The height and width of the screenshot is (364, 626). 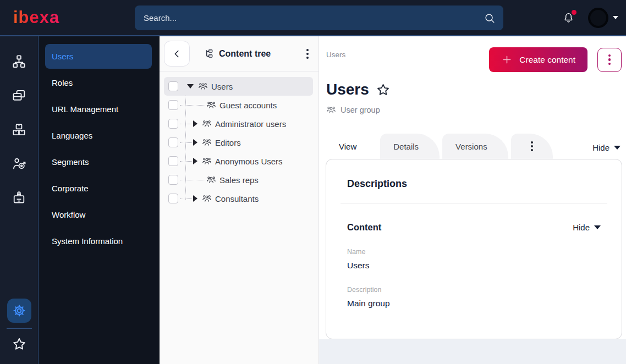 I want to click on field-description: Description Main group, so click(x=477, y=297).